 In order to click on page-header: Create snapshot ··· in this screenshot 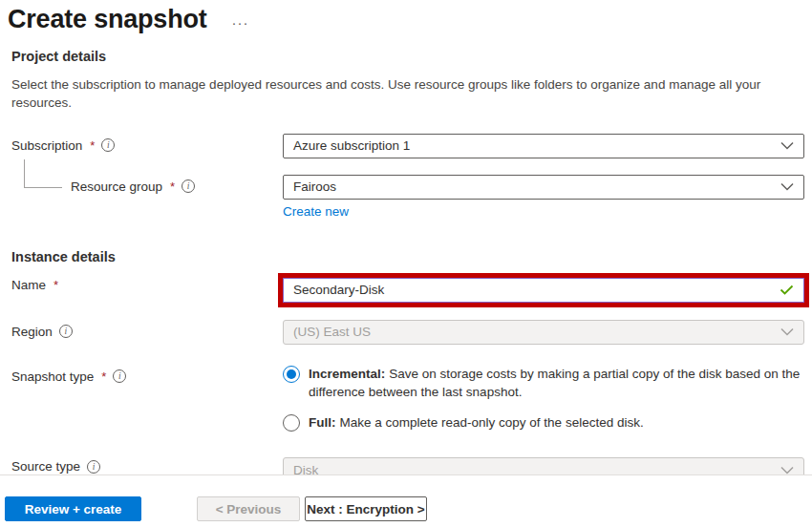, I will do `click(406, 17)`.